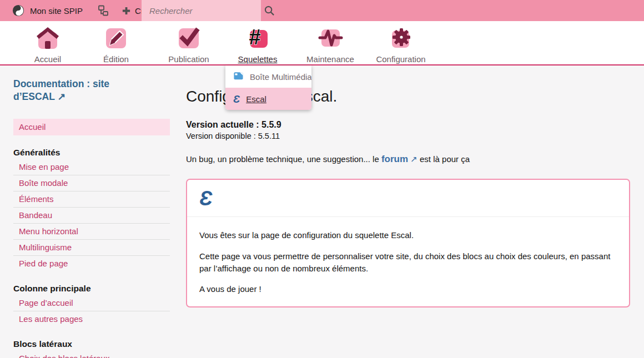  I want to click on nav-label: Édition, so click(116, 59).